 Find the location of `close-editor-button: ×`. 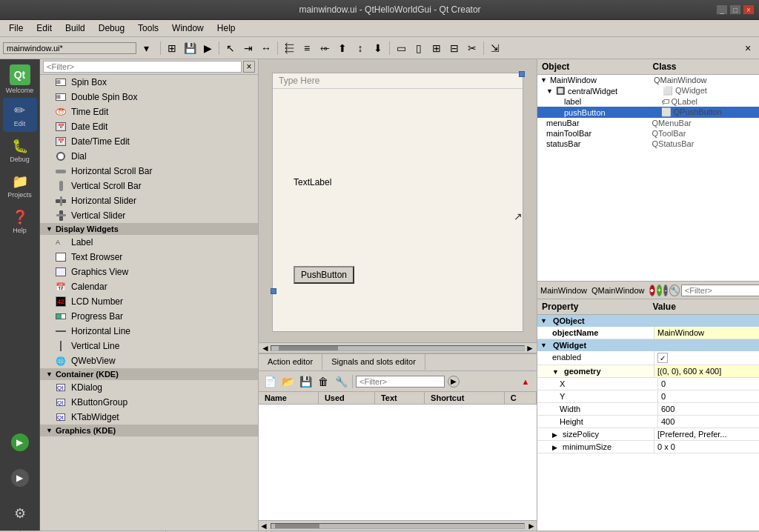

close-editor-button: × is located at coordinates (748, 48).